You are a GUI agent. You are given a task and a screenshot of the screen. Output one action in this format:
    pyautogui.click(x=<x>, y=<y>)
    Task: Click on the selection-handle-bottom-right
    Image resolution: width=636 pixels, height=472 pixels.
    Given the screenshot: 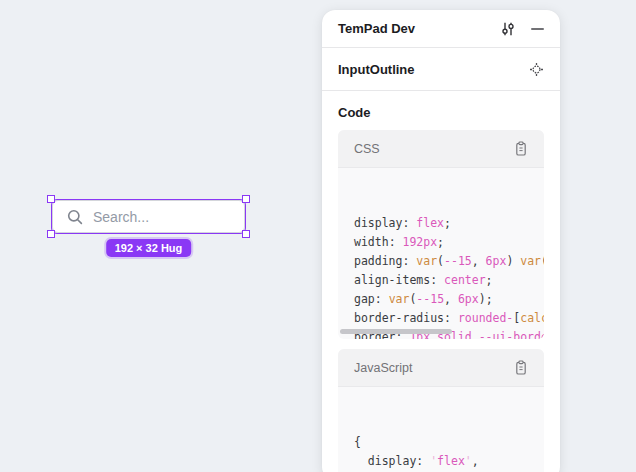 What is the action you would take?
    pyautogui.click(x=246, y=234)
    